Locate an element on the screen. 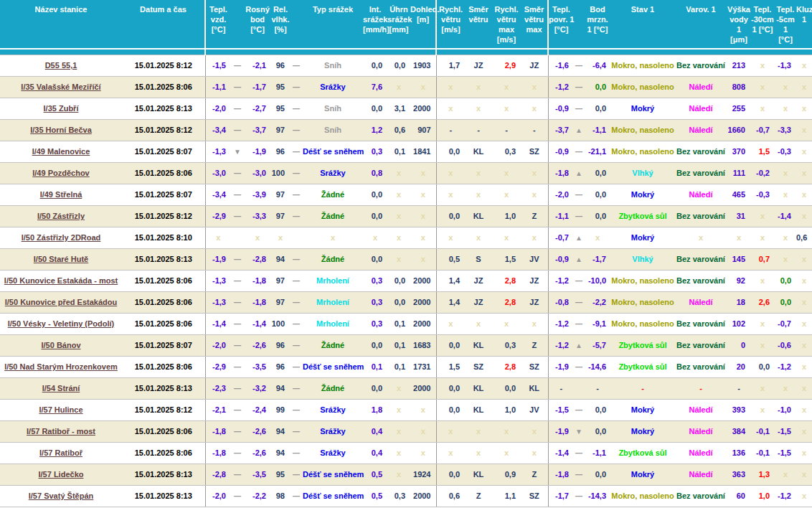  air-temp: -1,9 is located at coordinates (218, 259).